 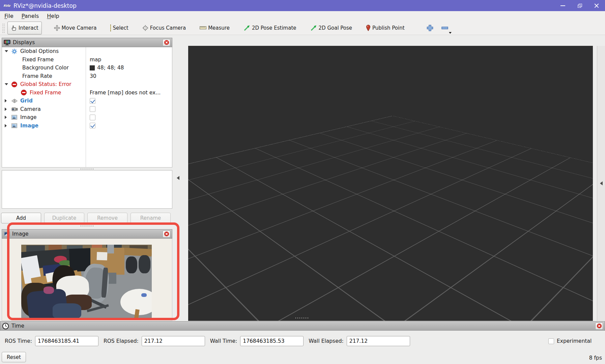 What do you see at coordinates (596, 358) in the screenshot?
I see `fps-counter: 8 fps` at bounding box center [596, 358].